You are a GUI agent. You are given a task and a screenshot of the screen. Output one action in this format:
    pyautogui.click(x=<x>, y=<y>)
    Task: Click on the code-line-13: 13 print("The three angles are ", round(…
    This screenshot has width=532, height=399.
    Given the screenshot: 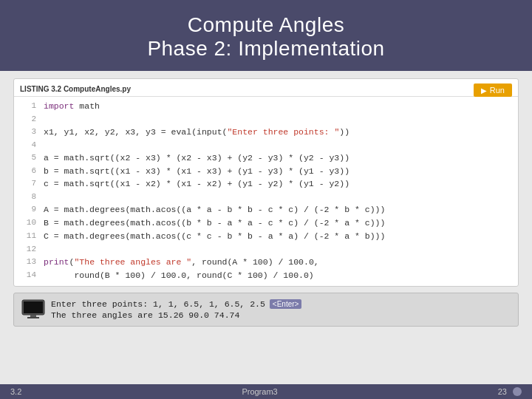 What is the action you would take?
    pyautogui.click(x=266, y=262)
    